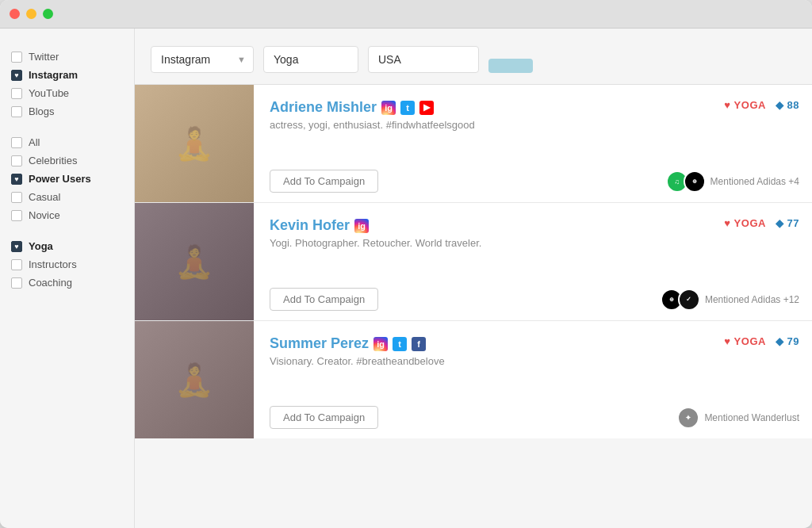  I want to click on facebook-icon: f, so click(419, 344).